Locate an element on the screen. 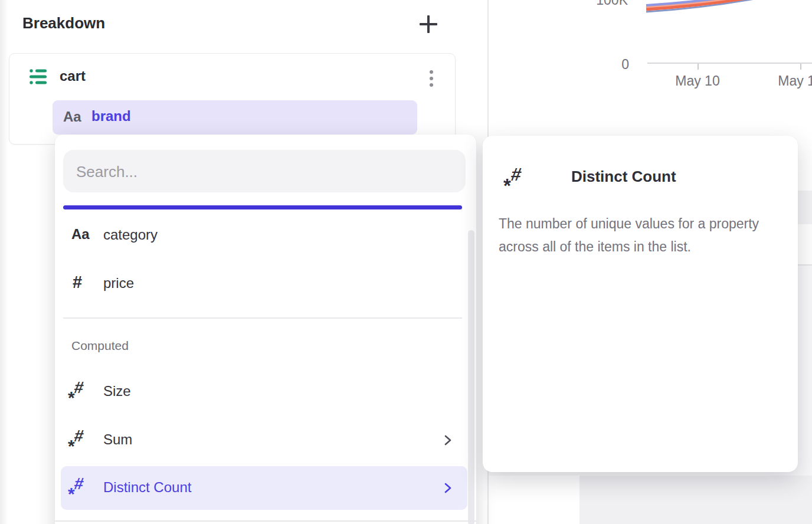 Image resolution: width=812 pixels, height=524 pixels. dropdown-item-sum: #* Sum is located at coordinates (264, 440).